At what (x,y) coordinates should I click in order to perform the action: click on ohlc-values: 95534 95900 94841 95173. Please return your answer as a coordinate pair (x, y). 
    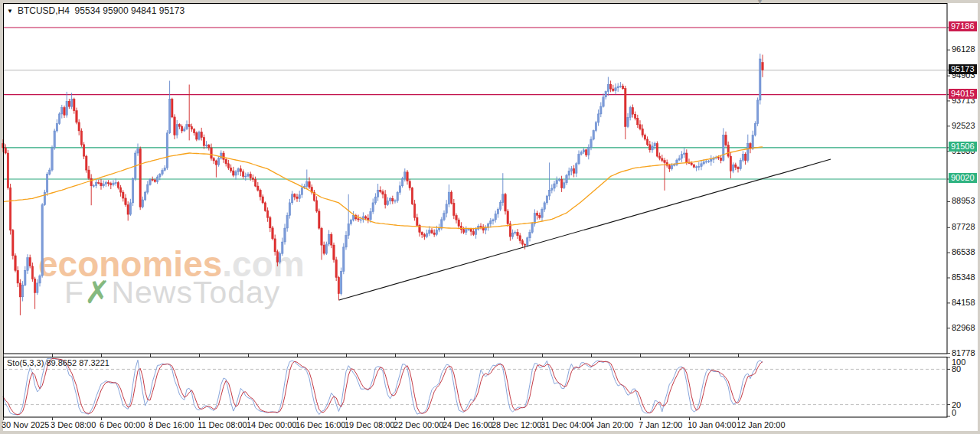
    Looking at the image, I should click on (130, 11).